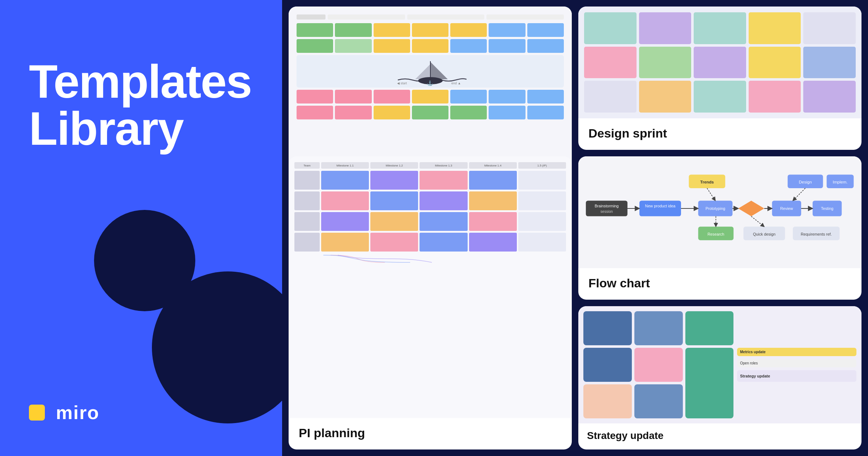 This screenshot has width=868, height=456. Describe the element at coordinates (805, 182) in the screenshot. I see `svg-text: Design` at that location.